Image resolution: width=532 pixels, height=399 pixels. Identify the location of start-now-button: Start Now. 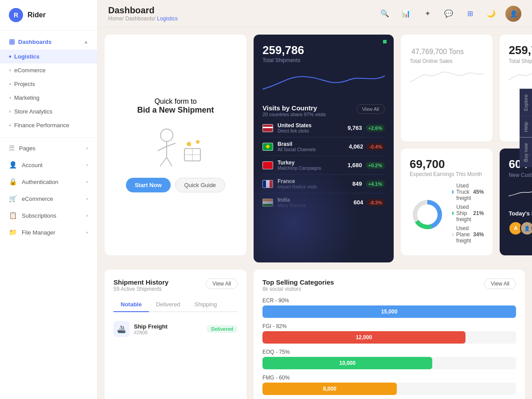
(148, 185).